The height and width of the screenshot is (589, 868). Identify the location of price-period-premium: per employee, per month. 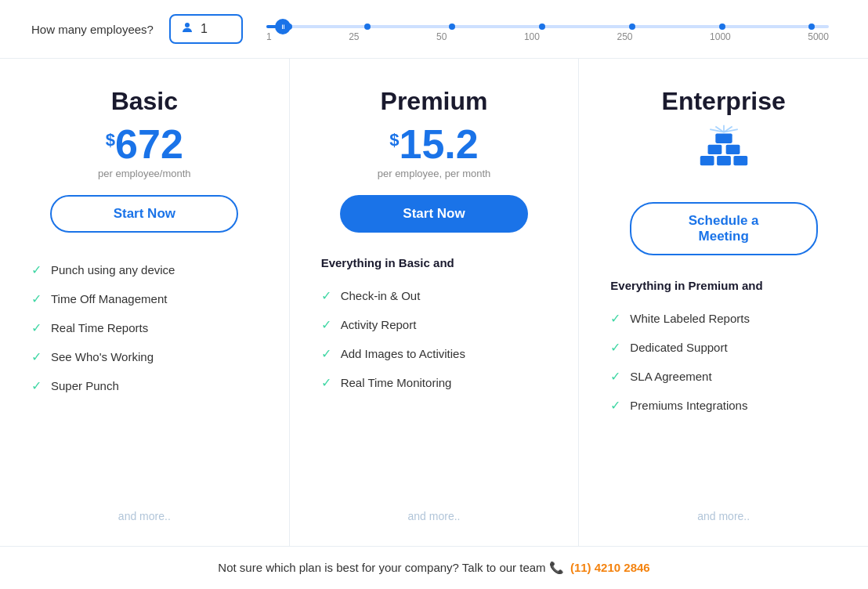
(434, 174).